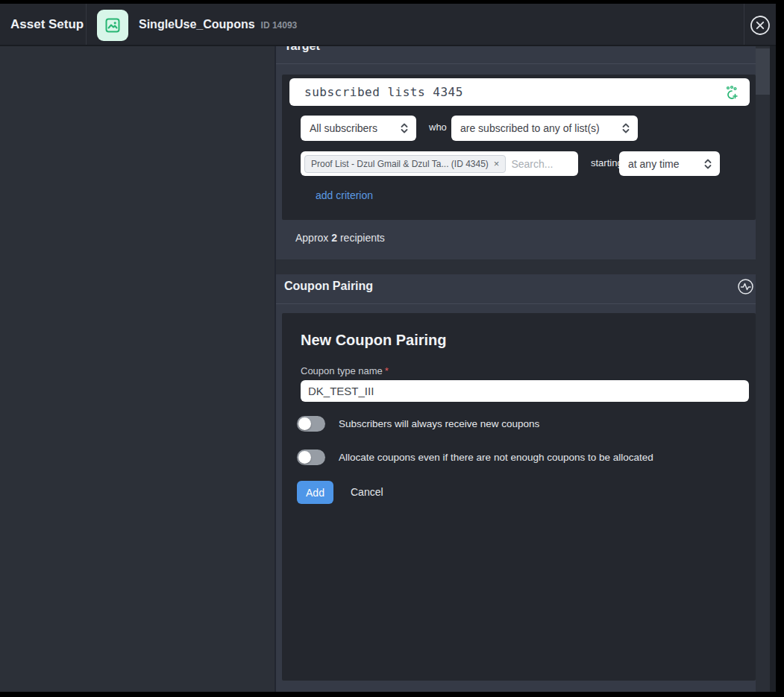 The image size is (784, 697). Describe the element at coordinates (746, 288) in the screenshot. I see `coupon-activity-button` at that location.